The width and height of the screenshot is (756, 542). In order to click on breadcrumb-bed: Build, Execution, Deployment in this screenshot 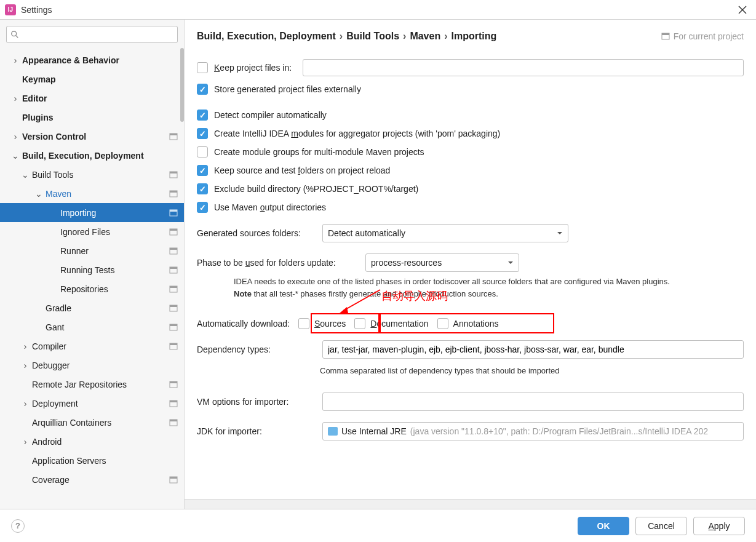, I will do `click(266, 36)`.